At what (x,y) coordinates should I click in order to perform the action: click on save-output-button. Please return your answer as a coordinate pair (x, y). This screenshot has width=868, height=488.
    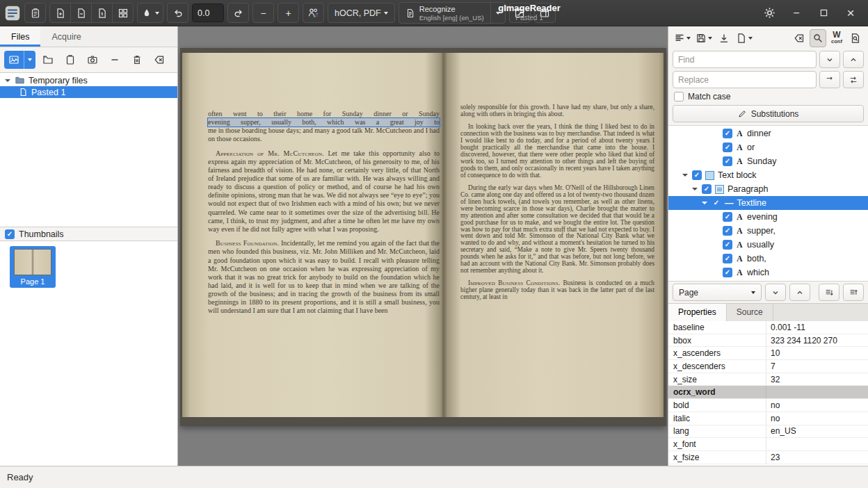
    Looking at the image, I should click on (704, 38).